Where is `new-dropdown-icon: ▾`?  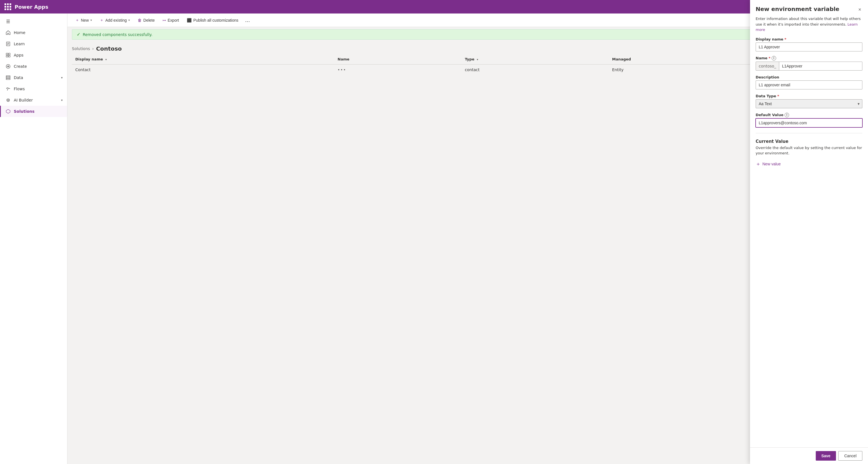 new-dropdown-icon: ▾ is located at coordinates (91, 20).